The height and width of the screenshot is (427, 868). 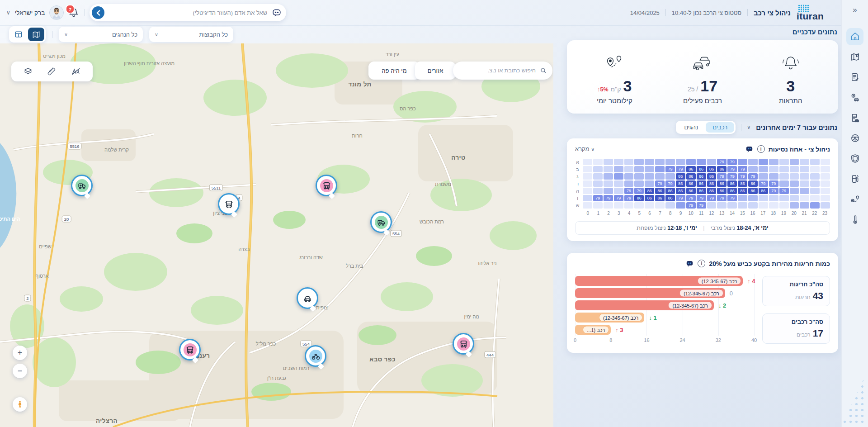 What do you see at coordinates (316, 356) in the screenshot?
I see `vehicle-marker-bike` at bounding box center [316, 356].